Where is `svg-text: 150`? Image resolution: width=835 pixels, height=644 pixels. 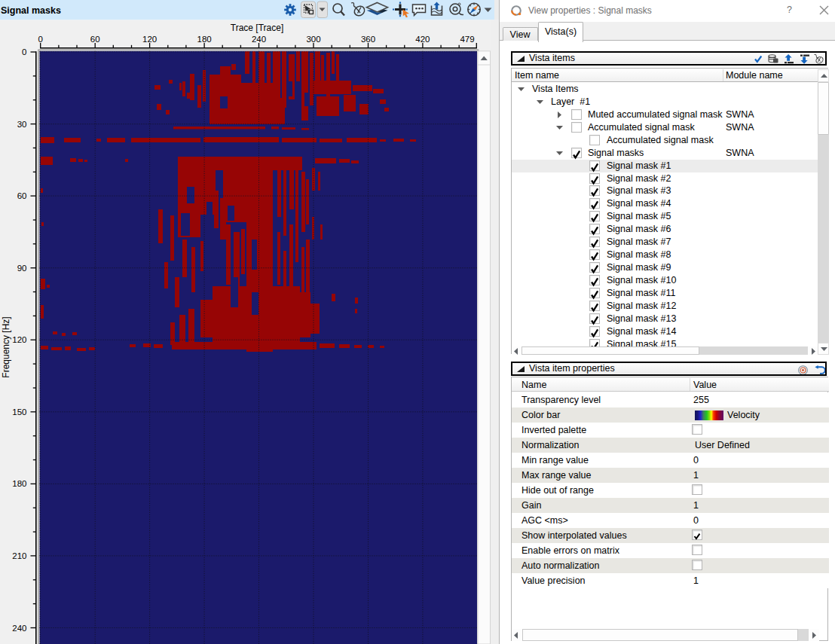
svg-text: 150 is located at coordinates (20, 412).